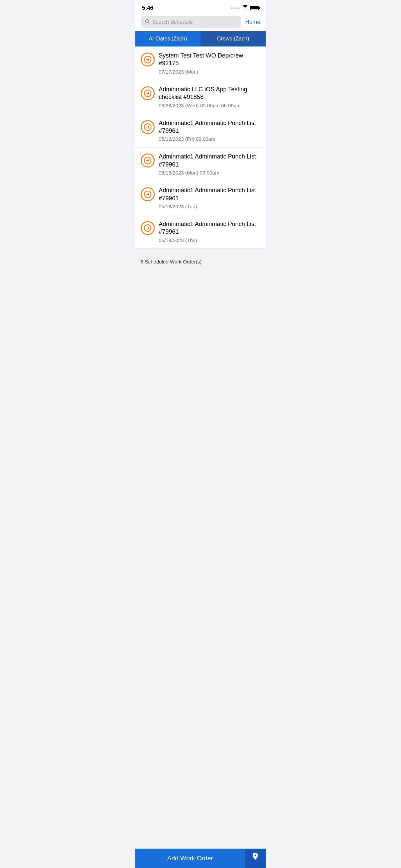 Image resolution: width=401 pixels, height=868 pixels. What do you see at coordinates (201, 22) in the screenshot?
I see `search-bar: Search Schedule Home` at bounding box center [201, 22].